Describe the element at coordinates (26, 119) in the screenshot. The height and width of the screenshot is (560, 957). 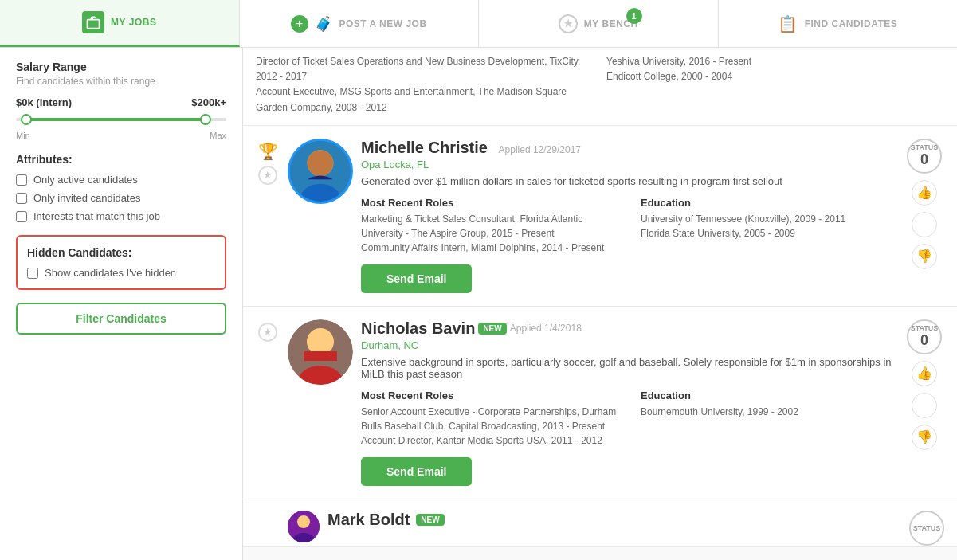
I see `range-thumb-min` at that location.